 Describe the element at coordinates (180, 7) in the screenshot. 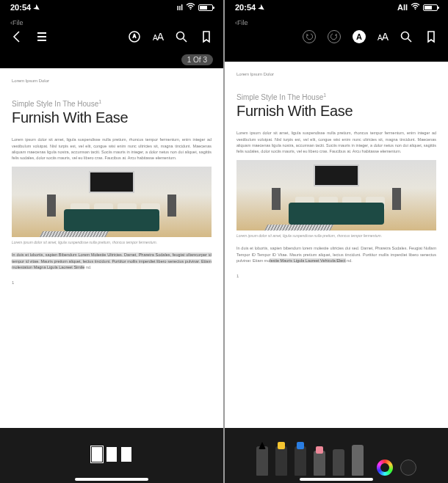

I see `signal-icon: ııl` at that location.